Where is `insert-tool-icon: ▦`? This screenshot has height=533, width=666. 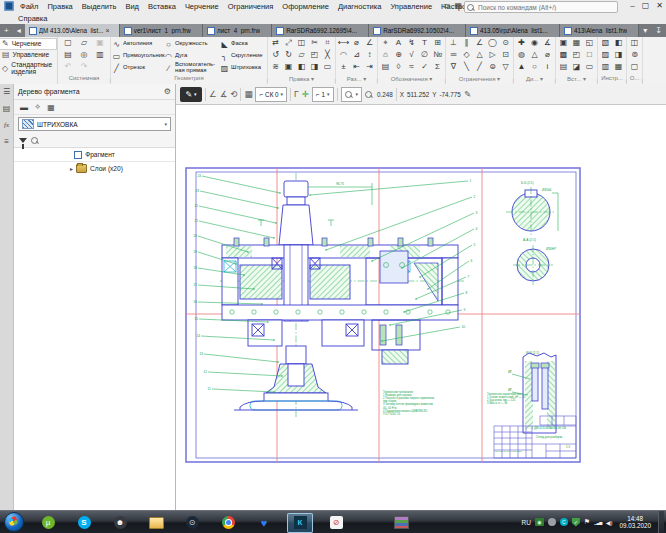
insert-tool-icon: ▦ is located at coordinates (576, 42).